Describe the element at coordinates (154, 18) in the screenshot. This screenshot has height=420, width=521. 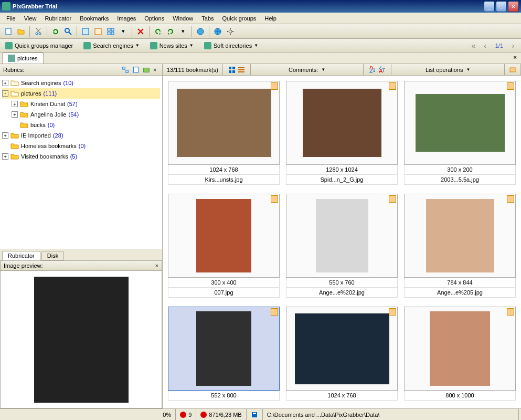
I see `menu-options: Options` at that location.